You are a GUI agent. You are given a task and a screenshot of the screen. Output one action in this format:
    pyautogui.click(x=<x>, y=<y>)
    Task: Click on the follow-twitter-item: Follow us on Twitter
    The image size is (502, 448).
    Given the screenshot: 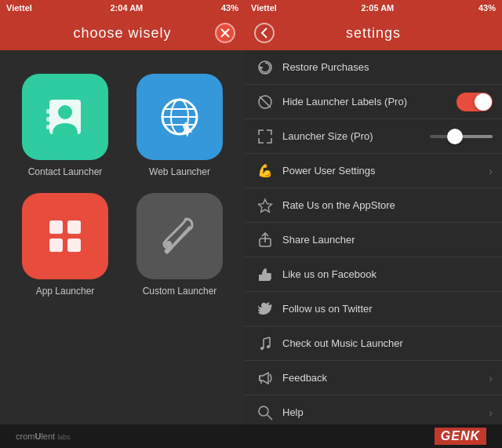 What is the action you would take?
    pyautogui.click(x=373, y=309)
    